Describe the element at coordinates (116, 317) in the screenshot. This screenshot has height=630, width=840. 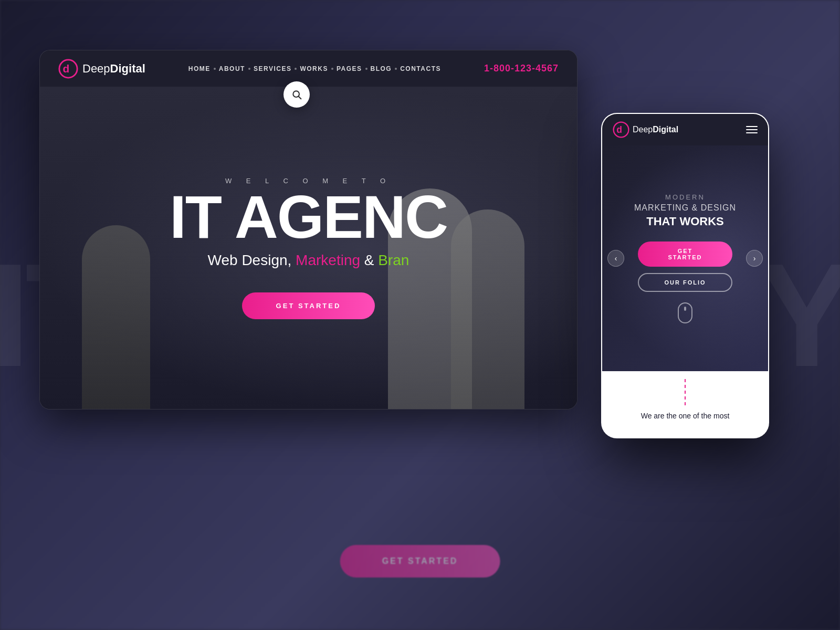
I see `person-left` at that location.